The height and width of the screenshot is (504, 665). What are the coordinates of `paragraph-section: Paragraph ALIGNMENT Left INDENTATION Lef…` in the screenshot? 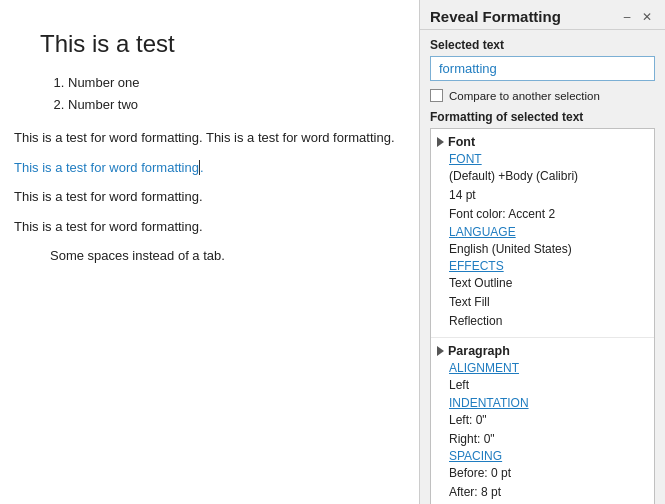 It's located at (542, 421).